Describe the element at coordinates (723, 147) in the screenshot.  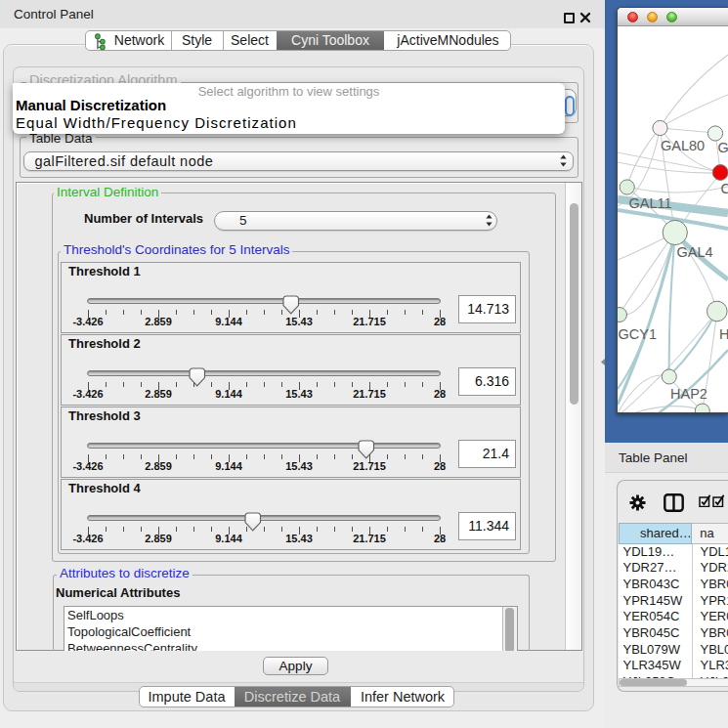
I see `svg-text: GA` at that location.